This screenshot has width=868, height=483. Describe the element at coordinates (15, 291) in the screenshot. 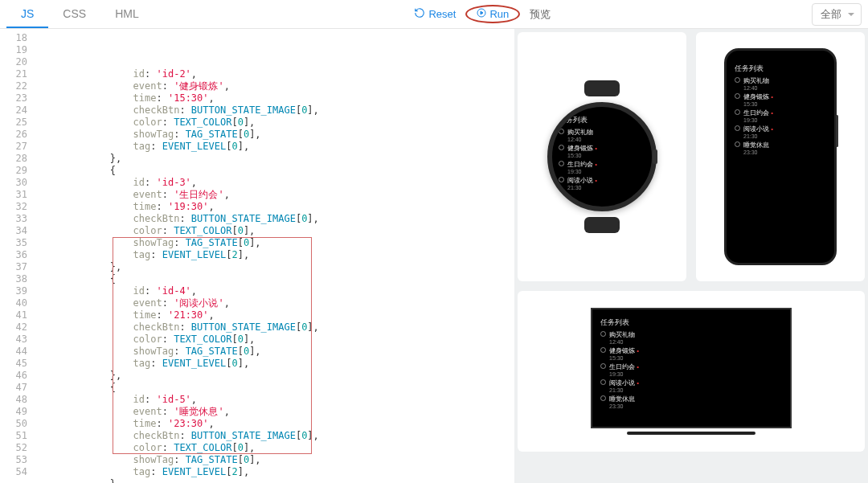

I see `line-number: 39` at that location.